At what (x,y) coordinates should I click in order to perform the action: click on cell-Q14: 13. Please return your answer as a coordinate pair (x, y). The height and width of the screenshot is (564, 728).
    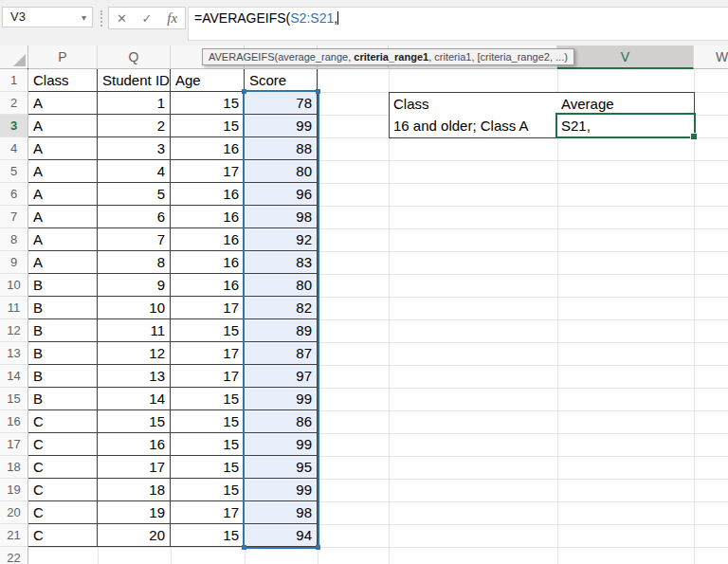
    Looking at the image, I should click on (135, 376).